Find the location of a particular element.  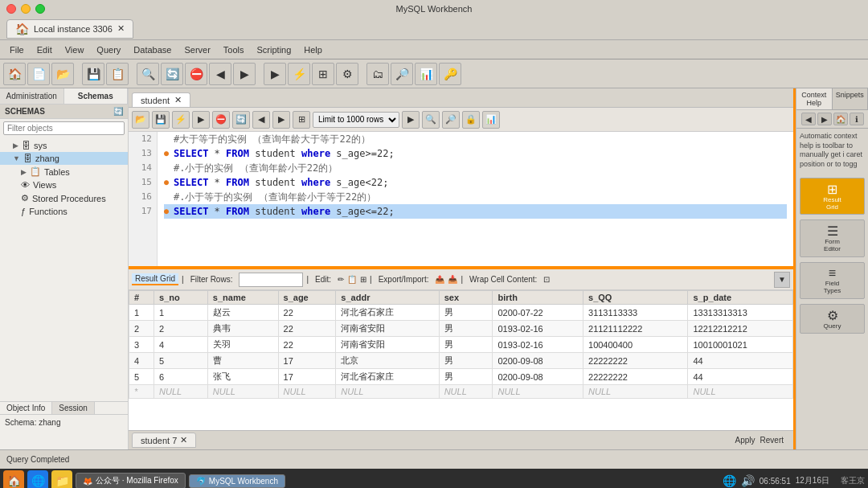

toolbar-refresh: 🔄 is located at coordinates (172, 74).